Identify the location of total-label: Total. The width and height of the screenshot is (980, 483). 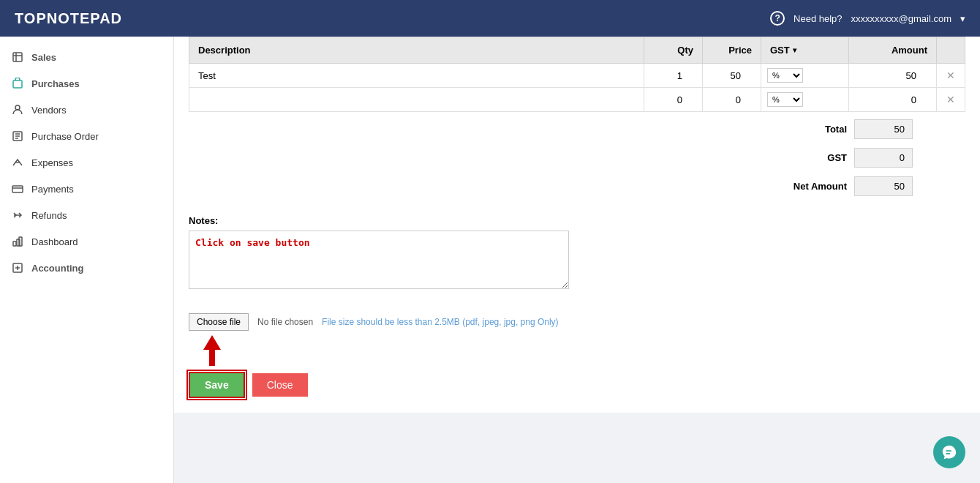
(810, 129).